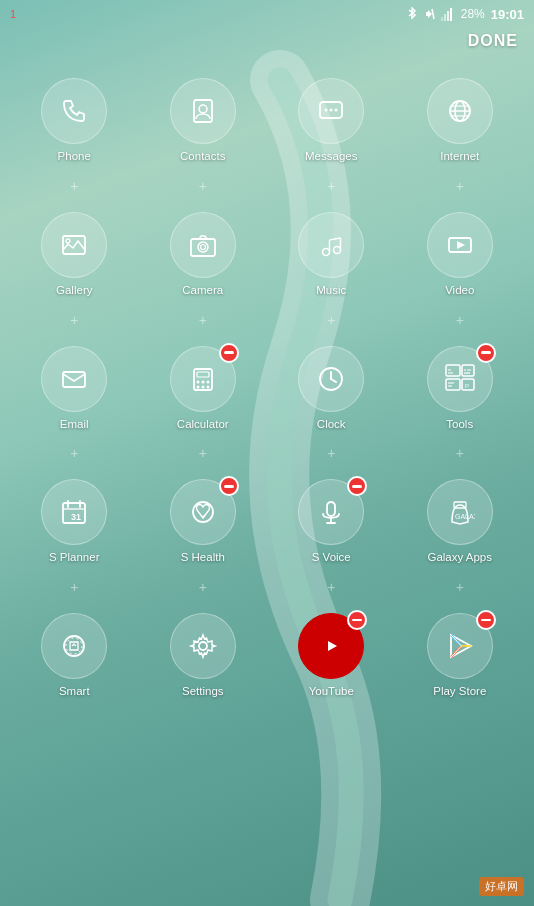 The image size is (534, 906). I want to click on tools-icon-wrap: P, so click(460, 379).